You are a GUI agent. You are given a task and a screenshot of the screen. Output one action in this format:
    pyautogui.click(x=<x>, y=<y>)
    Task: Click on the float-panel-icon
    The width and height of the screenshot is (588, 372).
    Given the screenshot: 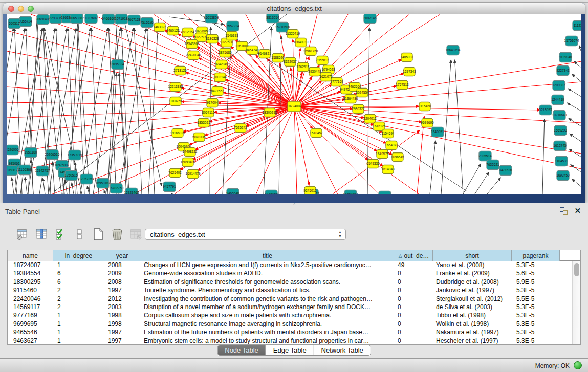 What is the action you would take?
    pyautogui.click(x=564, y=211)
    